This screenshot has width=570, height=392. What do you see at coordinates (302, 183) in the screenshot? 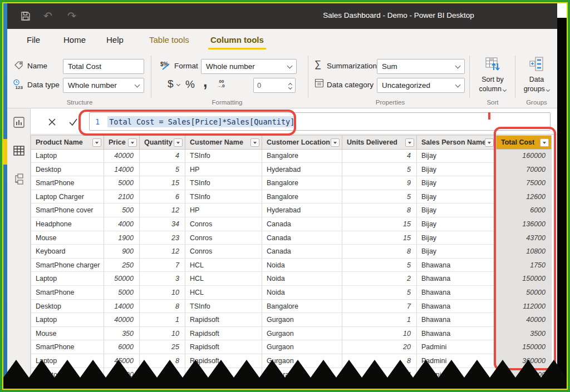
I see `table-cell: Bangalore` at bounding box center [302, 183].